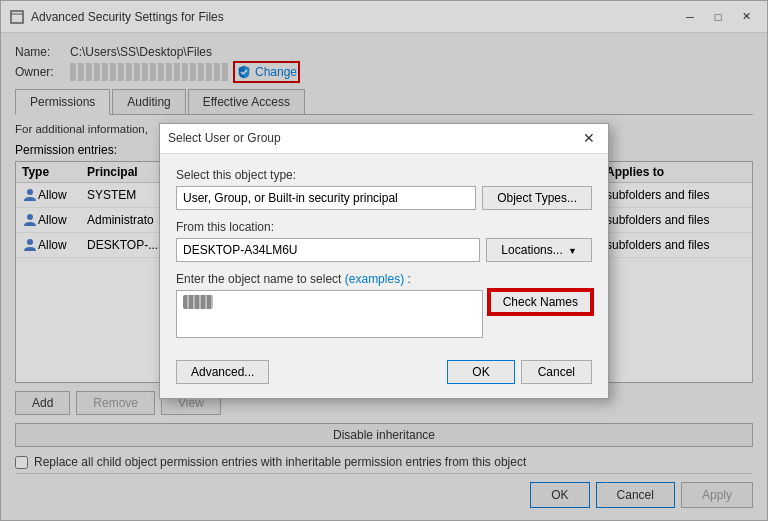 Image resolution: width=768 pixels, height=521 pixels. I want to click on locations-button: Locations... ▼, so click(539, 250).